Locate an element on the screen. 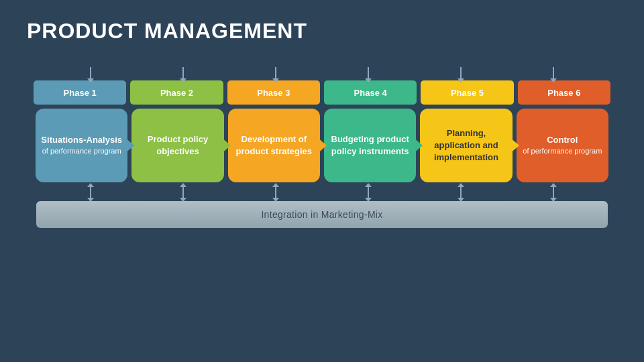 The height and width of the screenshot is (362, 644). box-main-4: Budgeting product policy instruments is located at coordinates (370, 145).